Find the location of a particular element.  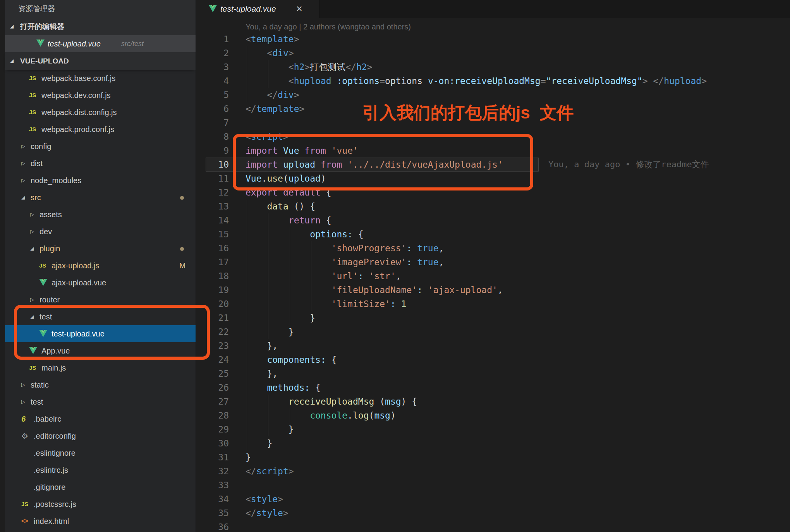

code-line-28: 28 console.log(msg) is located at coordinates (493, 415).